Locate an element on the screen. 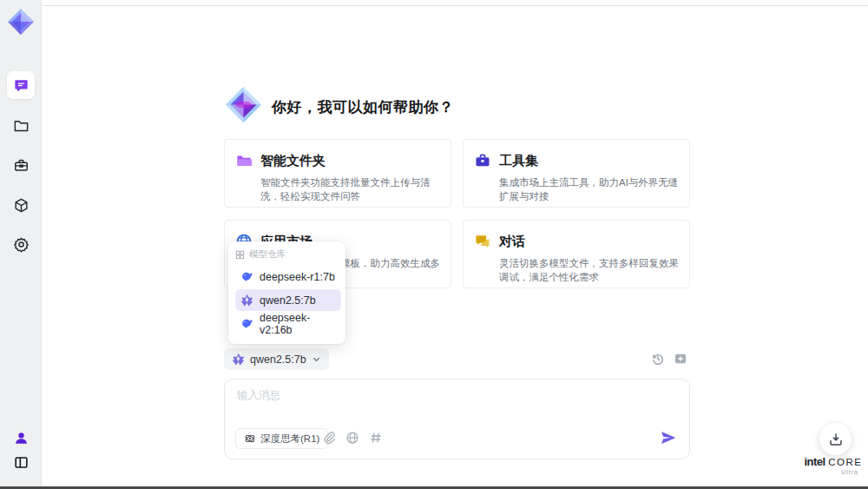 This screenshot has width=868, height=489. message-composer: 输入消息 深度思考(R1) is located at coordinates (457, 419).